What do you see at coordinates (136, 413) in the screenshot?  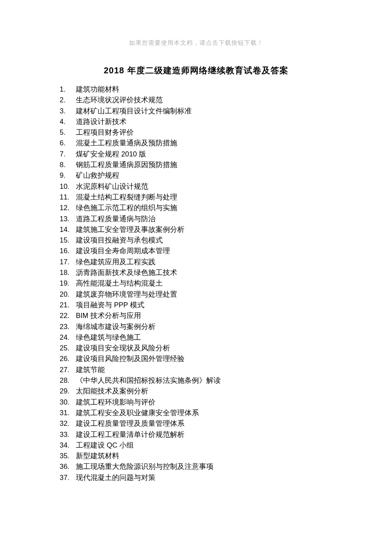 I see `list-item-text: 建筑工程安全及职业健康安全管理体系` at bounding box center [136, 413].